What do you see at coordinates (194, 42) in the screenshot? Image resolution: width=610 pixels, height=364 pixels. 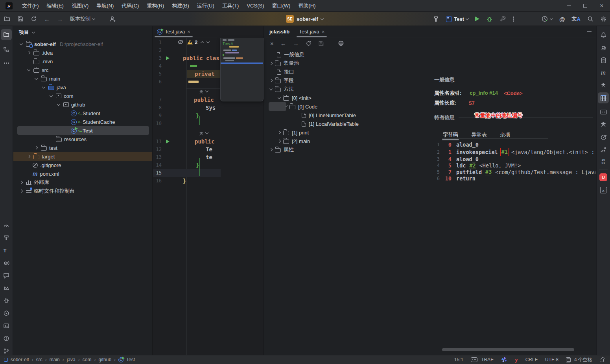 I see `inspection-widget: 2` at bounding box center [194, 42].